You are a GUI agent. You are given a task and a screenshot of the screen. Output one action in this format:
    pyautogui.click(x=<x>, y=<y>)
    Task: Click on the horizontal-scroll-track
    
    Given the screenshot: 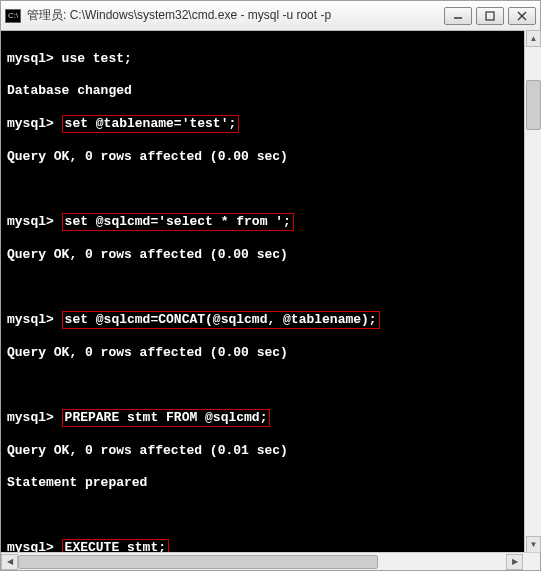 What is the action you would take?
    pyautogui.click(x=262, y=562)
    